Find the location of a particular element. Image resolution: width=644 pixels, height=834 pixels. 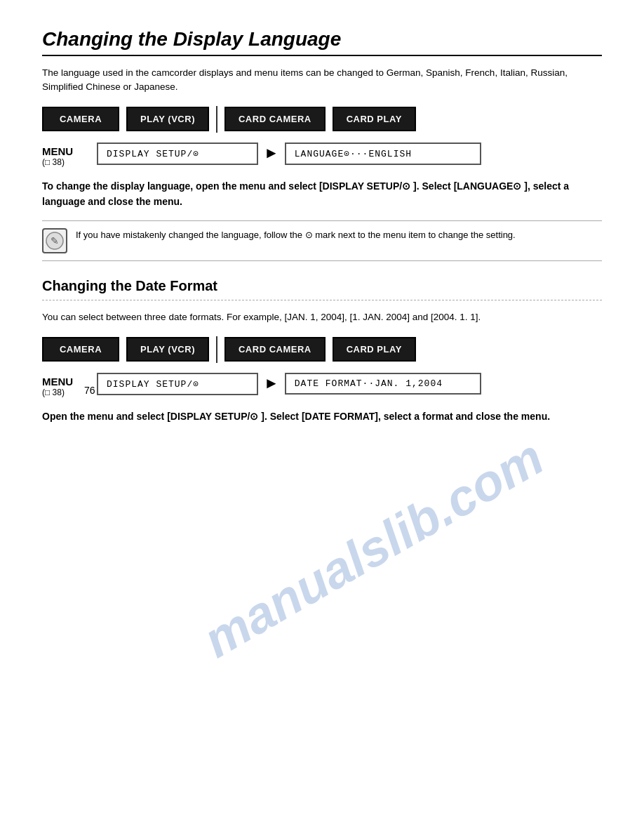

mode-button-row-1: CAMERA PLAY (VCR) CARD CAMERA CARD PLAY is located at coordinates (322, 119).